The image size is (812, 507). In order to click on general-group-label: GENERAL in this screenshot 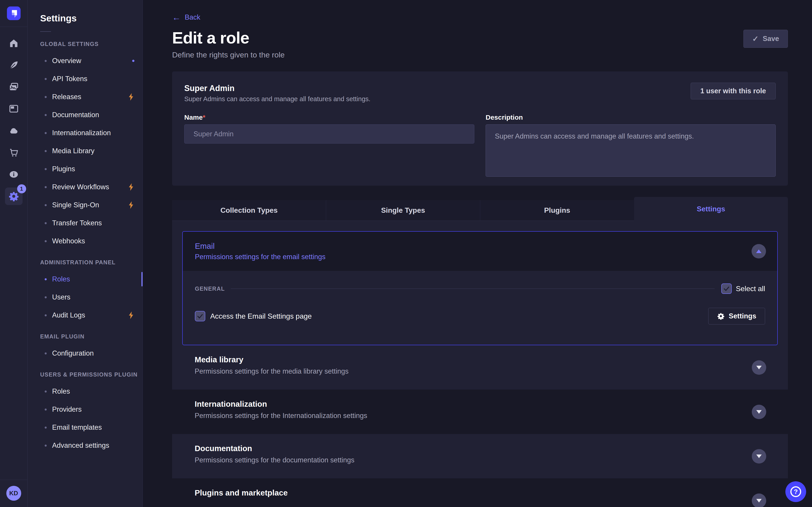, I will do `click(210, 289)`.